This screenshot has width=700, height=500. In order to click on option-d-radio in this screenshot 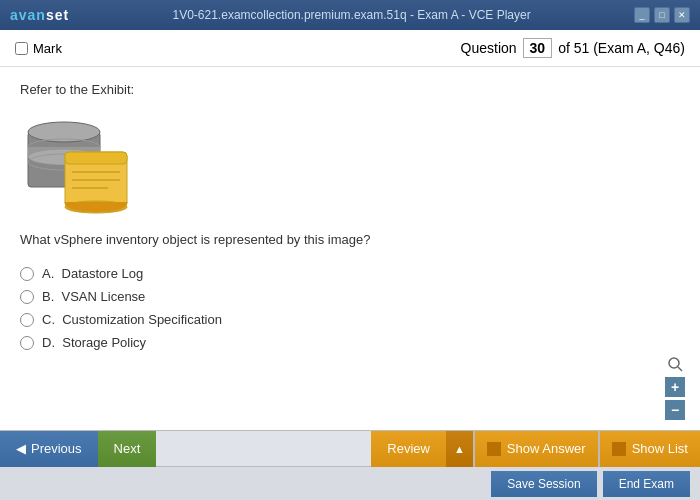, I will do `click(27, 343)`.